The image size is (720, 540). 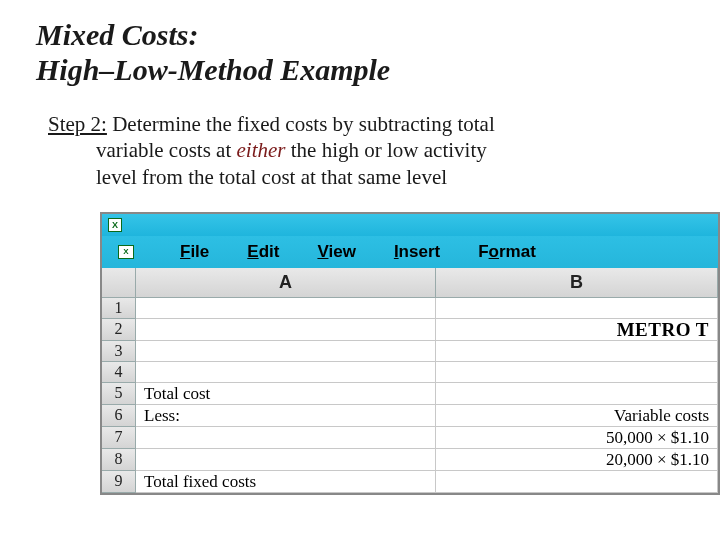 I want to click on step-label: Step 2:, so click(x=78, y=124).